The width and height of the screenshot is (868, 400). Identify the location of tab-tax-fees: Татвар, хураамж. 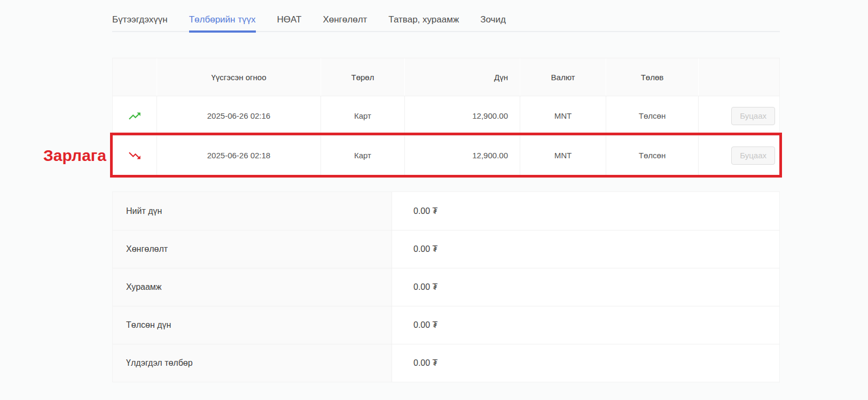
(424, 19).